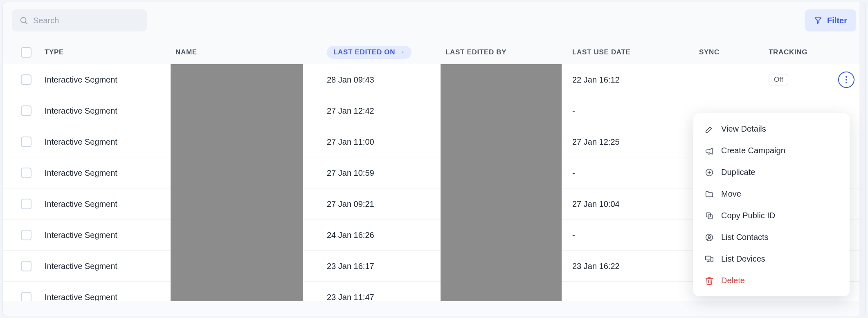  I want to click on sort-pill: LAST EDITED ON, so click(369, 52).